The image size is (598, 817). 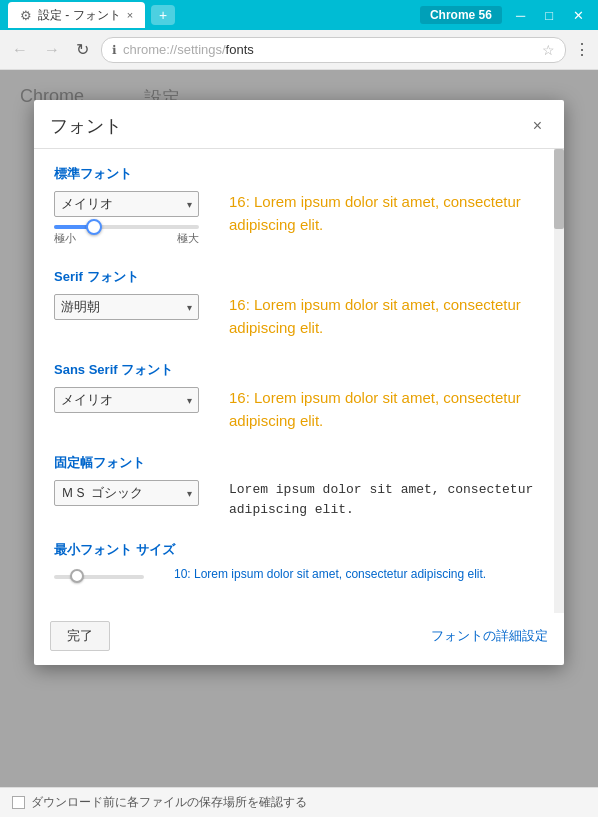 What do you see at coordinates (386, 500) in the screenshot?
I see `fixed-font-sample: Lorem ipsum dolor sit amet, consectetur …` at bounding box center [386, 500].